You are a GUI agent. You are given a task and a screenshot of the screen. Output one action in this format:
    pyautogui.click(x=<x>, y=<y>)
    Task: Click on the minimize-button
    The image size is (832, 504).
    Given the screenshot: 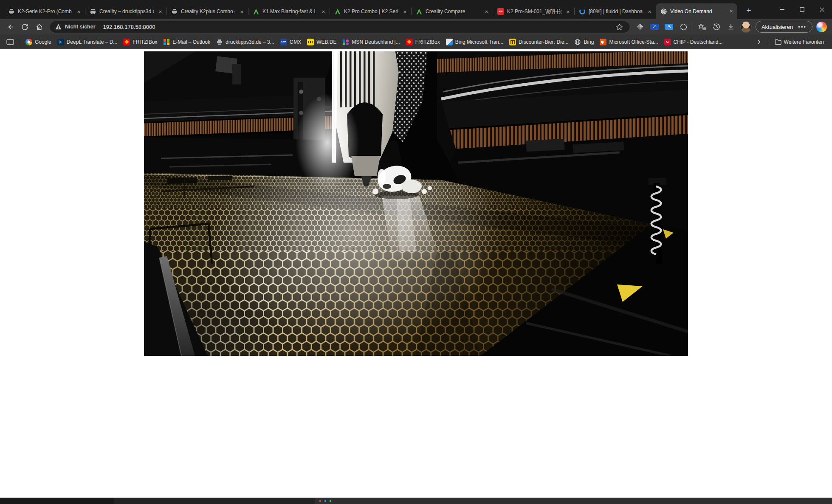 What is the action you would take?
    pyautogui.click(x=782, y=9)
    